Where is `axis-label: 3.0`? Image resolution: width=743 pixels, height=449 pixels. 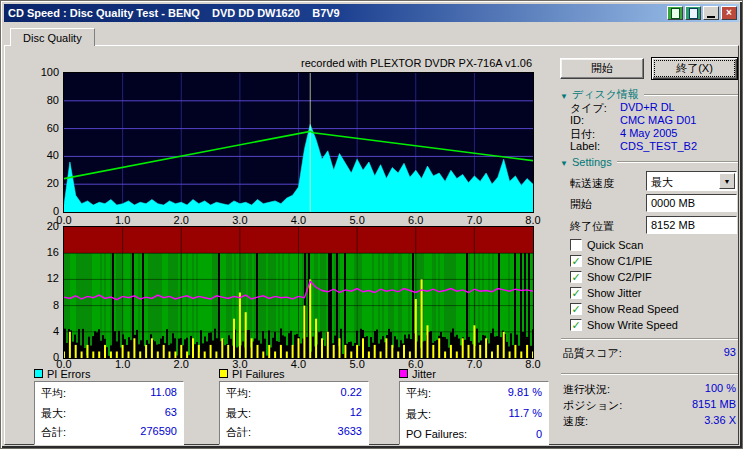 axis-label: 3.0 is located at coordinates (240, 220).